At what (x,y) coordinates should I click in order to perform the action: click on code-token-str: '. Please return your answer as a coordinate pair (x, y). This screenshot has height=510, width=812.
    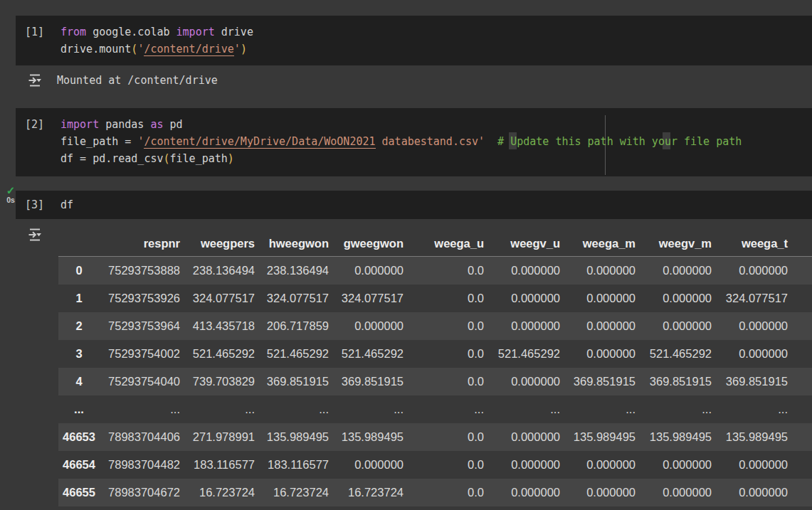
    Looking at the image, I should click on (238, 49).